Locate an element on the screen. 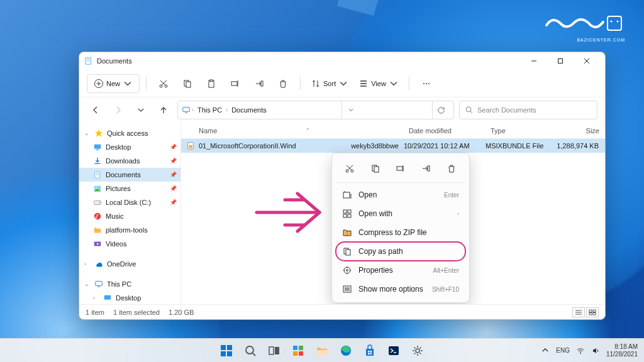 The image size is (644, 362). back-button is located at coordinates (96, 110).